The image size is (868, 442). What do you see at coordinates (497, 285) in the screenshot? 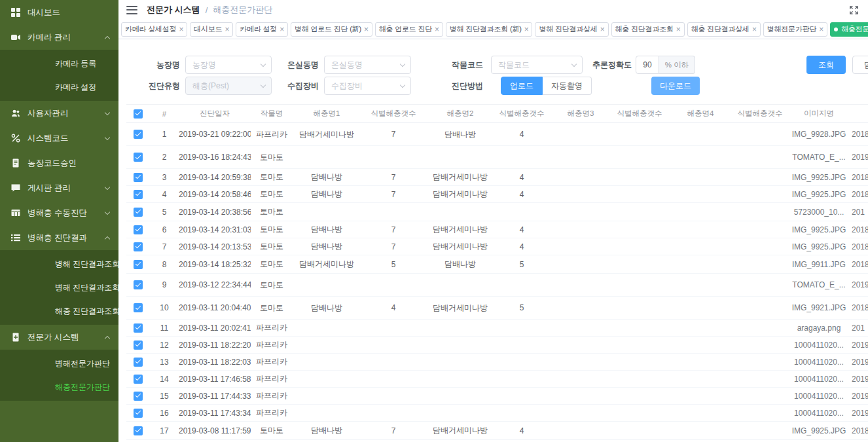
I see `table-row: 92019-03-12 22:34:44토마토TOMATO_E_...2019` at bounding box center [497, 285].